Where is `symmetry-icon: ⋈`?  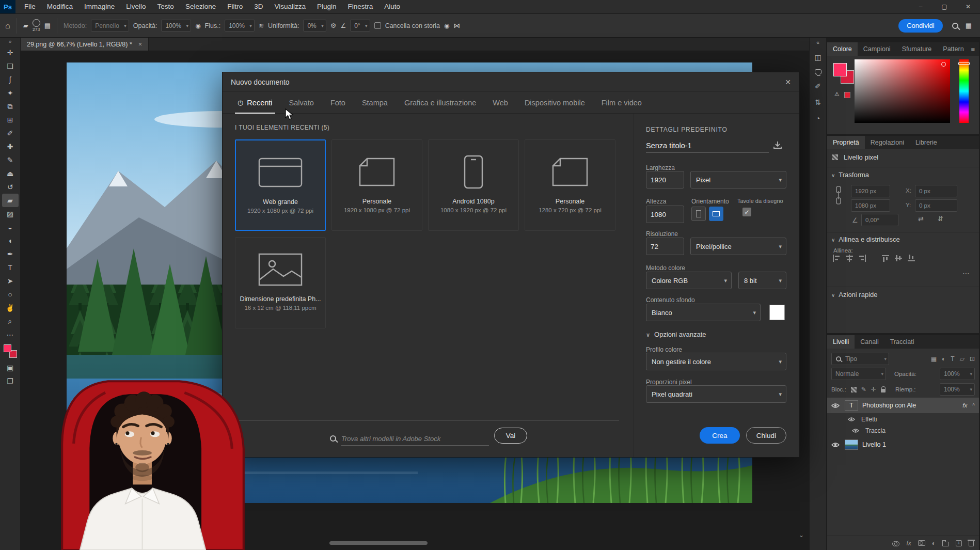
symmetry-icon: ⋈ is located at coordinates (456, 26).